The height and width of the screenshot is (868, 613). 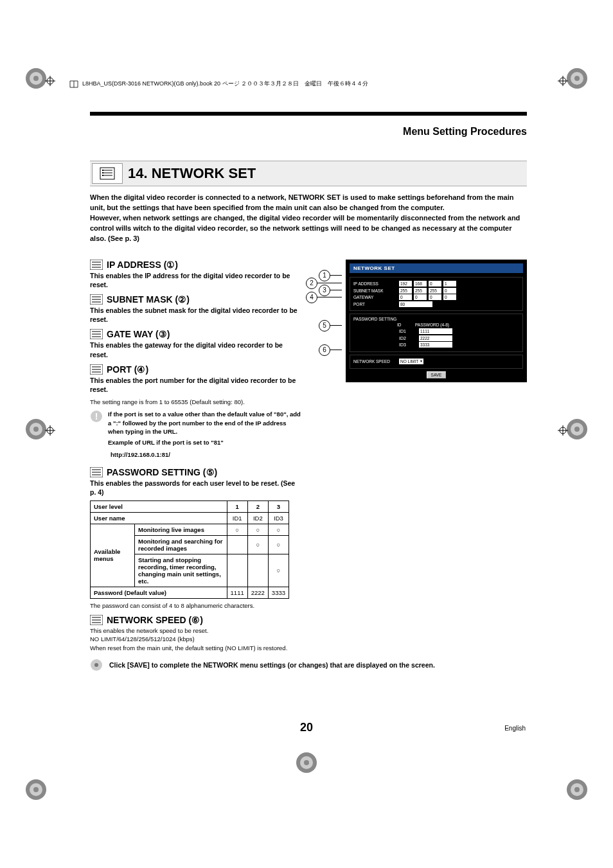 I want to click on ip-field-0: 192, so click(x=405, y=284).